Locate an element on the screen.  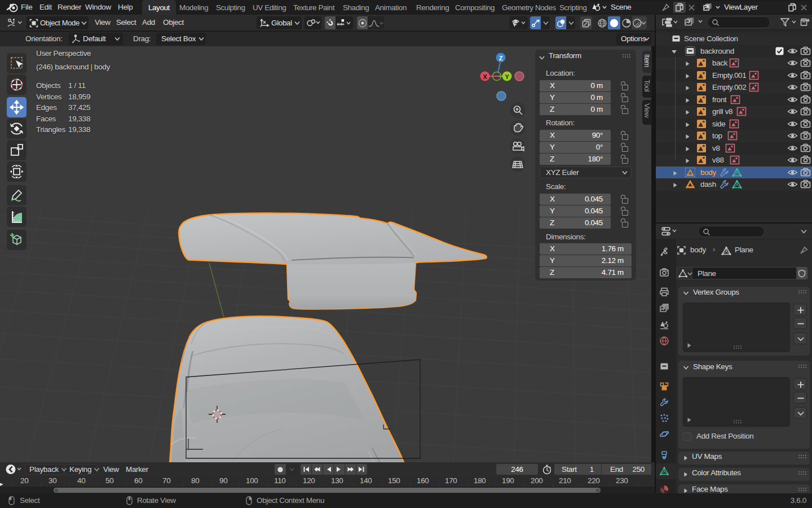
svg-text: Z is located at coordinates (501, 58).